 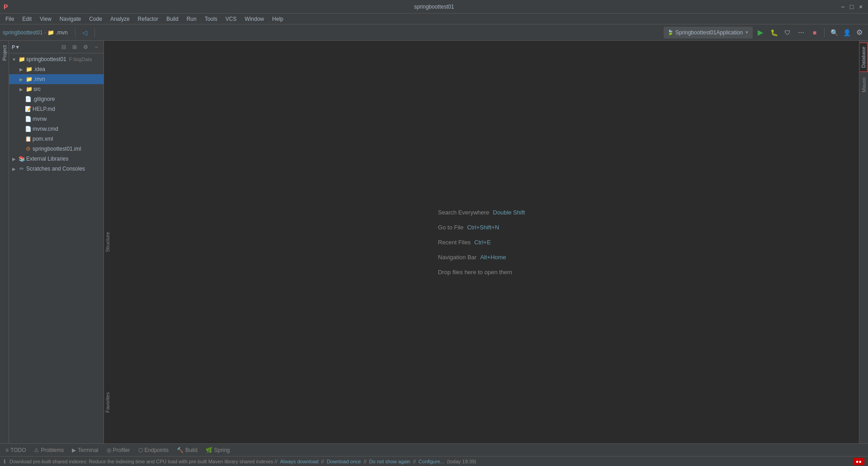 What do you see at coordinates (801, 33) in the screenshot?
I see `more-run-button: ⋯` at bounding box center [801, 33].